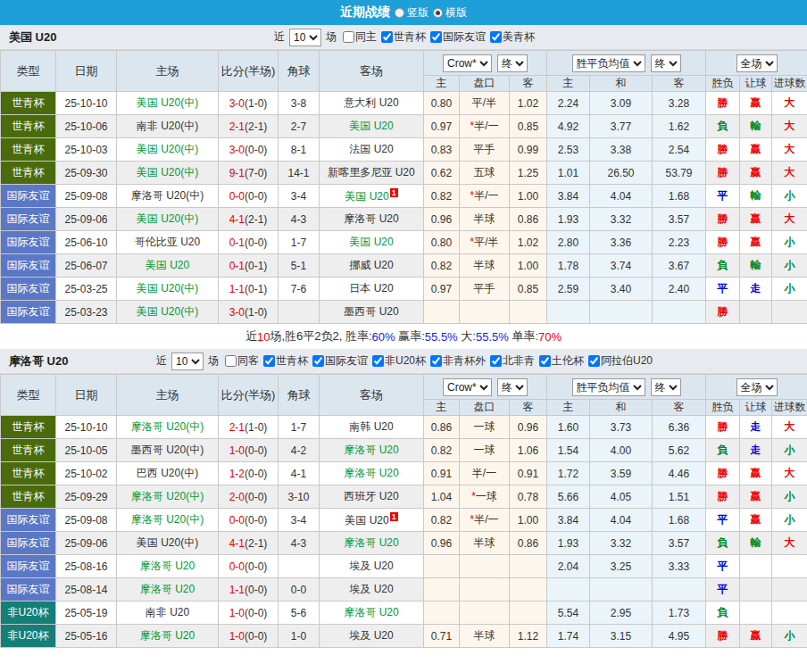 This screenshot has height=672, width=807. I want to click on home-team-cell: 墨西哥 U20(中), so click(168, 451).